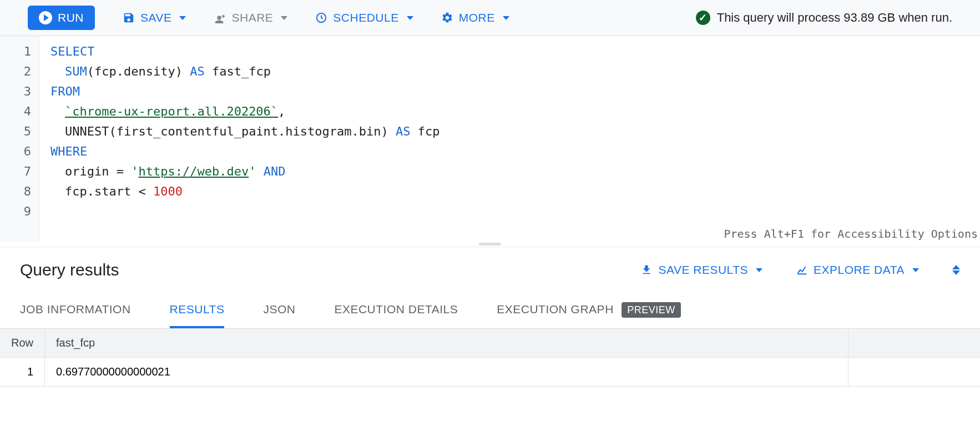 The width and height of the screenshot is (980, 441). What do you see at coordinates (220, 18) in the screenshot?
I see `share-icon` at bounding box center [220, 18].